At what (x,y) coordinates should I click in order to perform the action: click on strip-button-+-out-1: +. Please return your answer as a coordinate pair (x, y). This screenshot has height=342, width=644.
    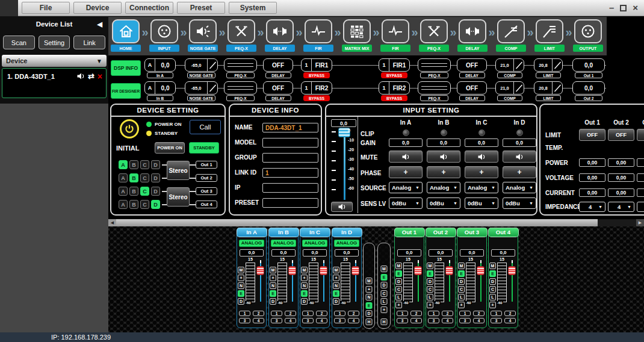
    Looking at the image, I should click on (398, 305).